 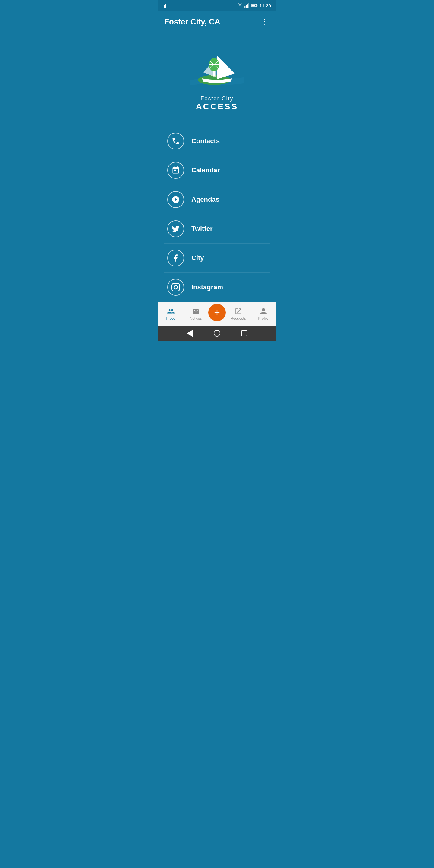 What do you see at coordinates (217, 80) in the screenshot?
I see `logo-area: Foster City ACCESS` at bounding box center [217, 80].